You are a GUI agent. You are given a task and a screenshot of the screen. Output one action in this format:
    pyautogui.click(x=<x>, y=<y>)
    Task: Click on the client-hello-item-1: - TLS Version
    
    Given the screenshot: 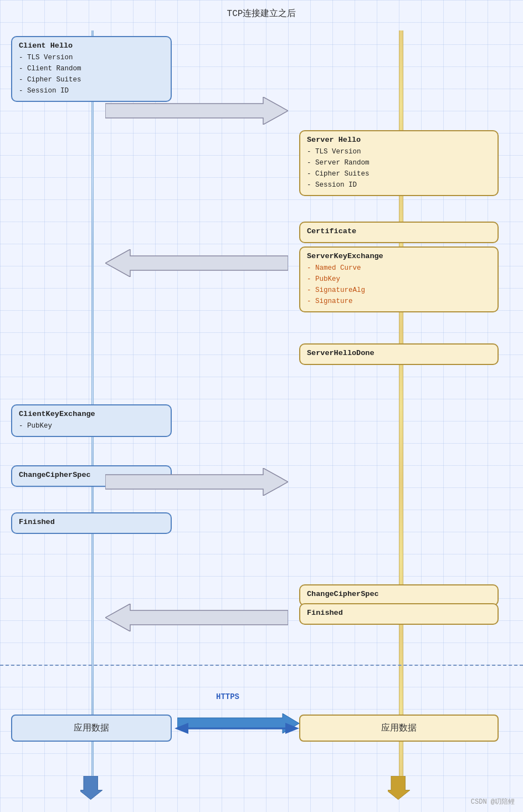 What is the action you would take?
    pyautogui.click(x=91, y=58)
    